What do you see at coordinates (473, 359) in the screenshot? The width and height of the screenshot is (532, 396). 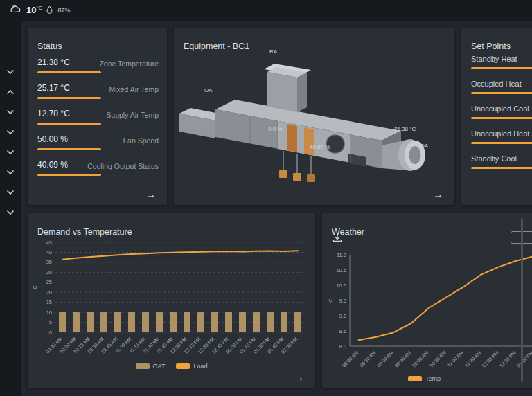 I see `svg-text: 11:30 AM` at bounding box center [473, 359].